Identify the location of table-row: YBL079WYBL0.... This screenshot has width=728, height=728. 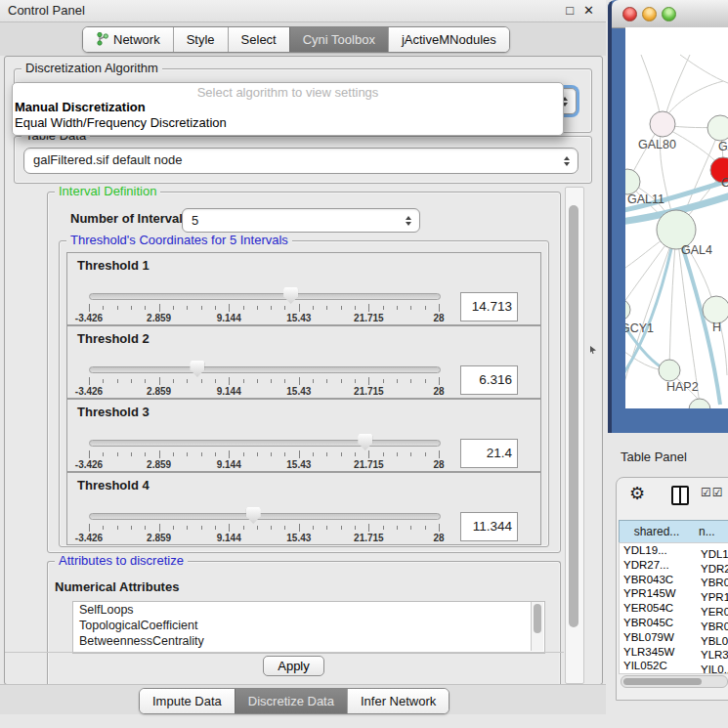
(674, 637).